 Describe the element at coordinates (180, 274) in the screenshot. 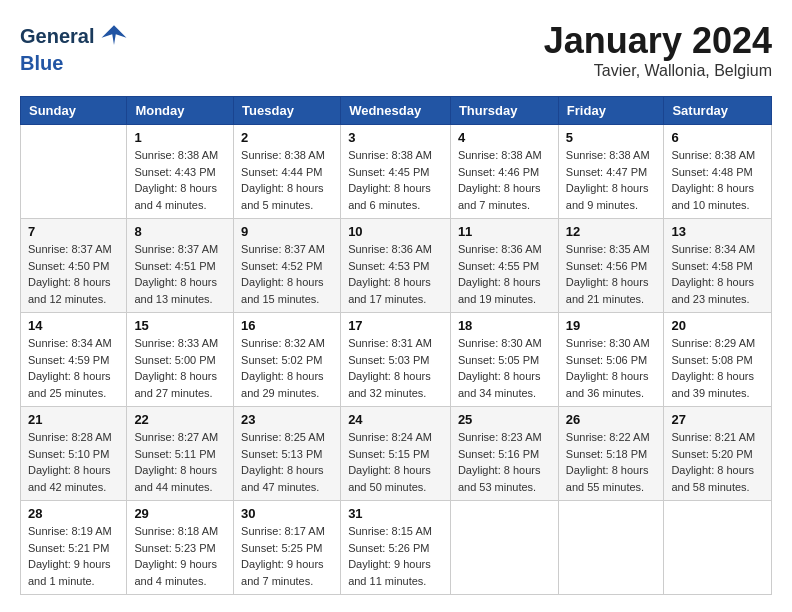

I see `cell-info: Sunrise: 8:37 AMSunset: 4:51 PMDaylight:…` at that location.